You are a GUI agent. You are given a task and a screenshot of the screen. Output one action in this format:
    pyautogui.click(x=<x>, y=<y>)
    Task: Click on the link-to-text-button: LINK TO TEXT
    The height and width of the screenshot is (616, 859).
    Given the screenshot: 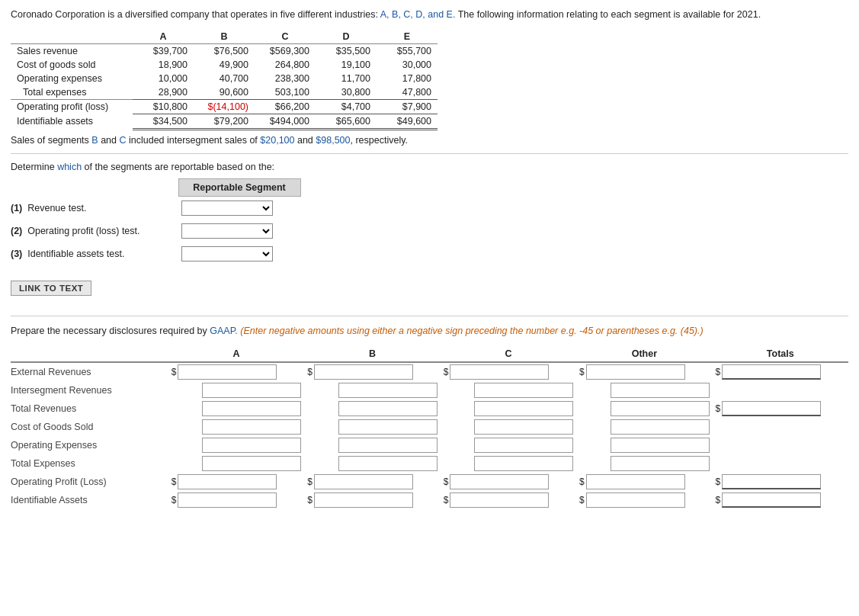 What is the action you would take?
    pyautogui.click(x=51, y=288)
    